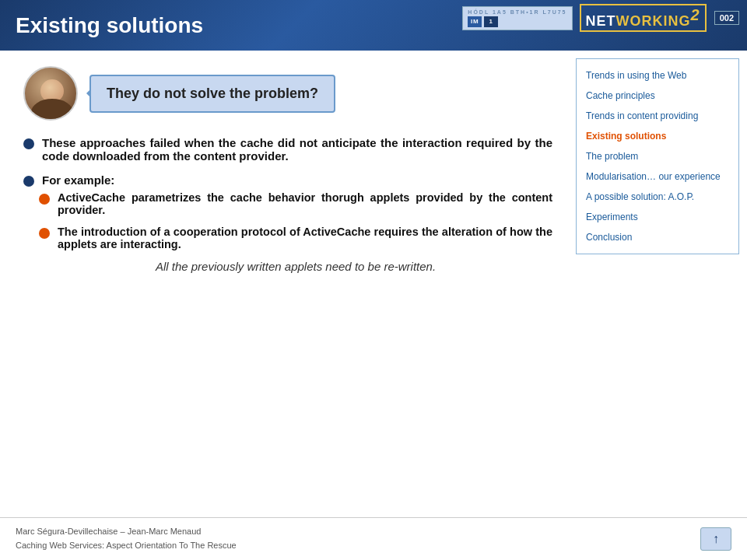 This screenshot has width=747, height=560. I want to click on footer-line2: Caching Web Services: Aspect Orientation…, so click(126, 546).